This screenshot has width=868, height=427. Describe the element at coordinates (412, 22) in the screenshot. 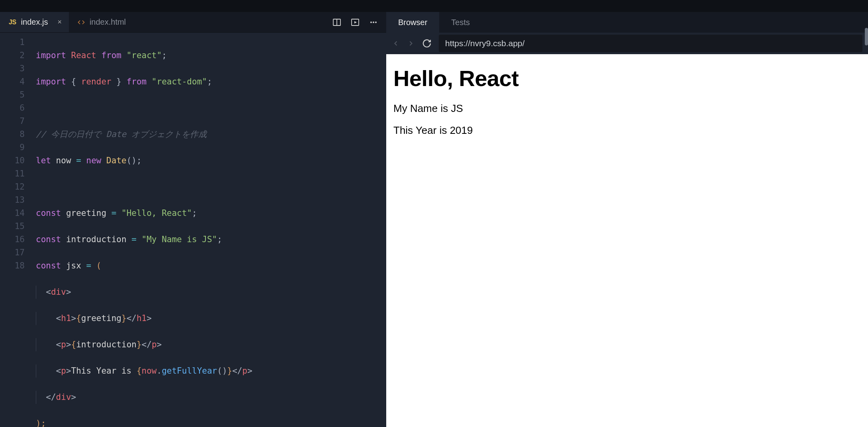

I see `tab-browser: Browser` at that location.